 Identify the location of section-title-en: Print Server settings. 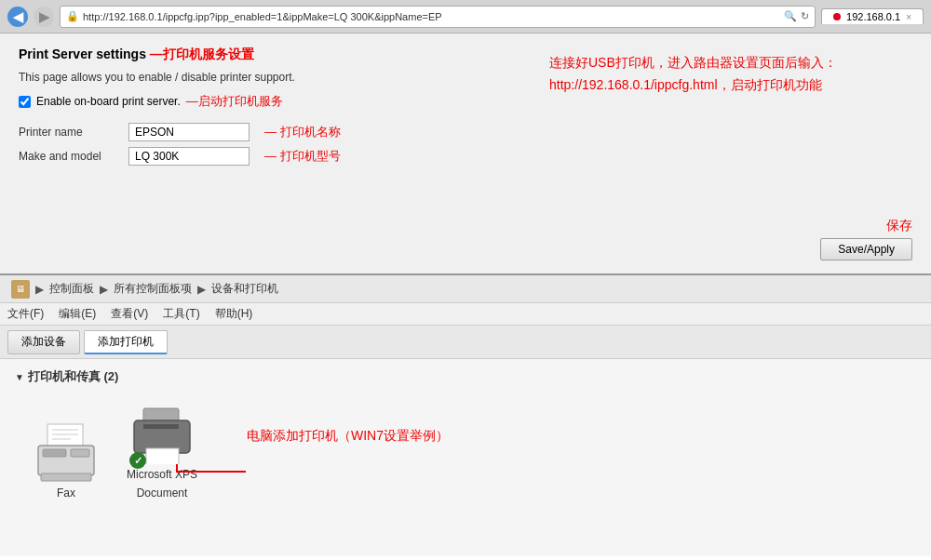
(82, 54).